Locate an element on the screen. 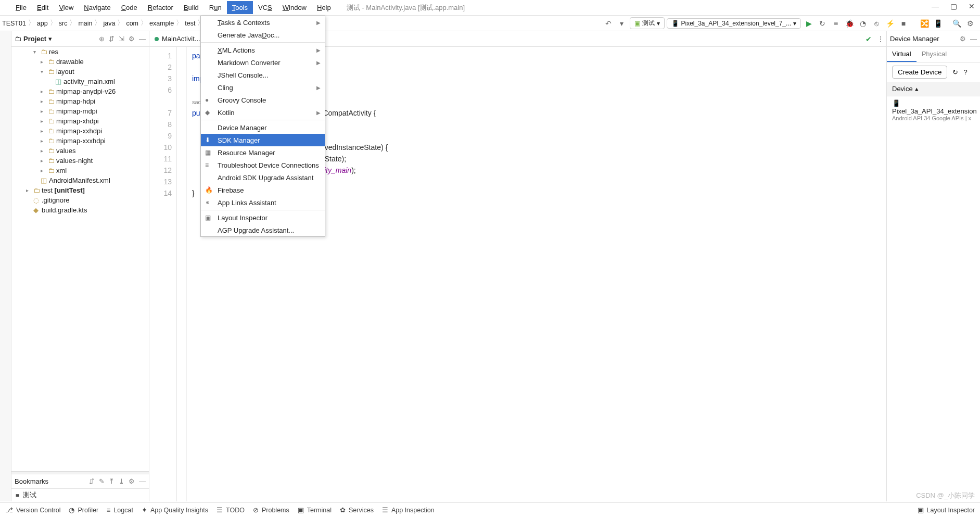 This screenshot has width=980, height=517. tree-row: ▸🗀 mipmap-xxhdpi is located at coordinates (80, 131).